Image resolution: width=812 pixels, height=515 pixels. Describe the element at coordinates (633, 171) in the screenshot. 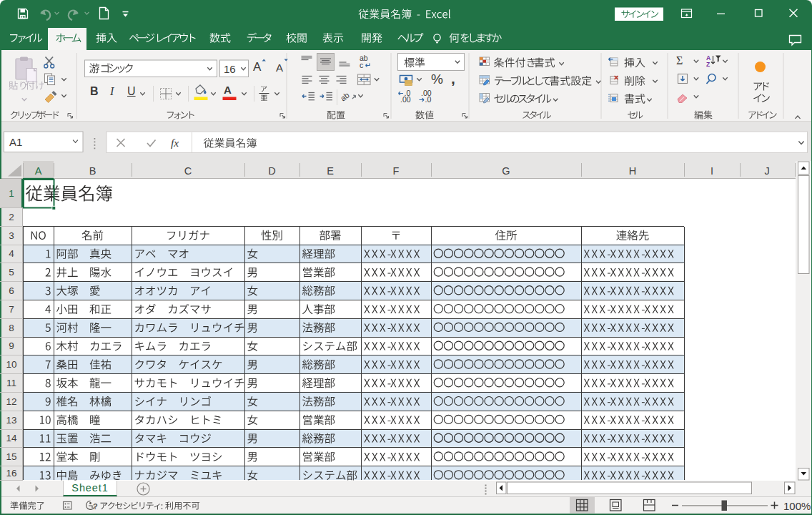

I see `svg-text: H` at that location.